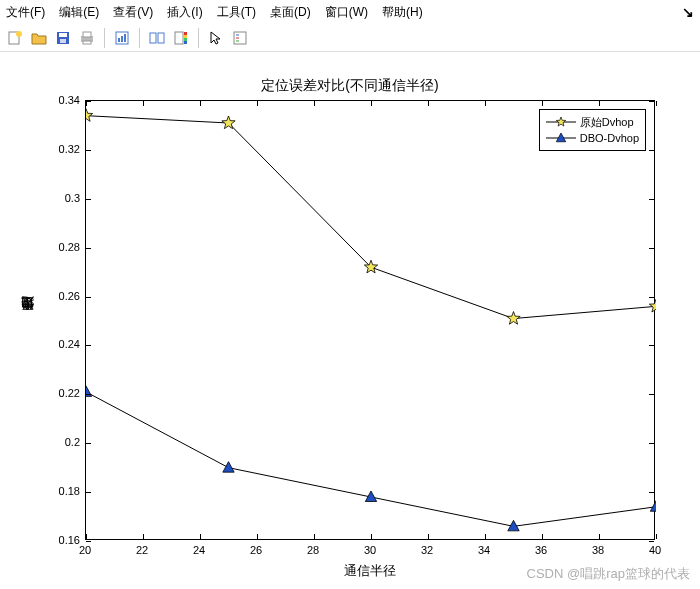 Image resolution: width=700 pixels, height=589 pixels. Describe the element at coordinates (157, 38) in the screenshot. I see `link-icon` at that location.